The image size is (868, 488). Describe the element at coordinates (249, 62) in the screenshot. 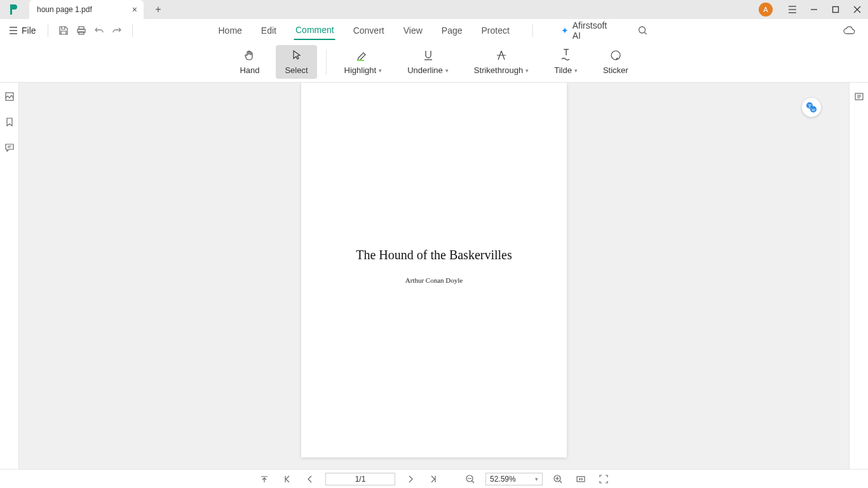

I see `tool-hand: Hand` at that location.